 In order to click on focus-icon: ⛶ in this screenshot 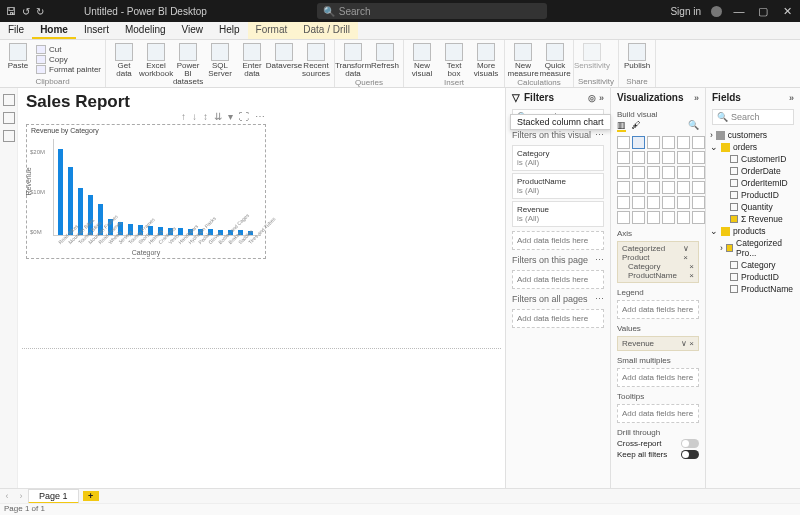, I will do `click(244, 116)`.